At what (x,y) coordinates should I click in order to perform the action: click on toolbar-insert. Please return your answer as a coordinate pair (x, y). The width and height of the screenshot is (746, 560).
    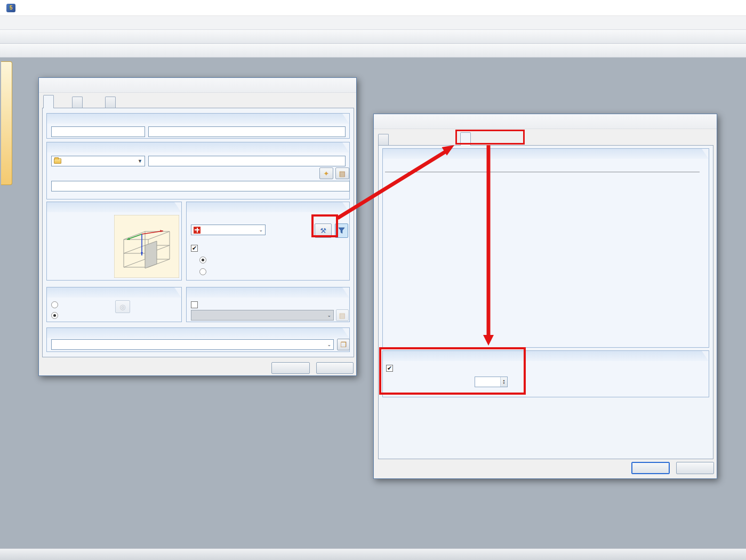
    Looking at the image, I should click on (373, 51).